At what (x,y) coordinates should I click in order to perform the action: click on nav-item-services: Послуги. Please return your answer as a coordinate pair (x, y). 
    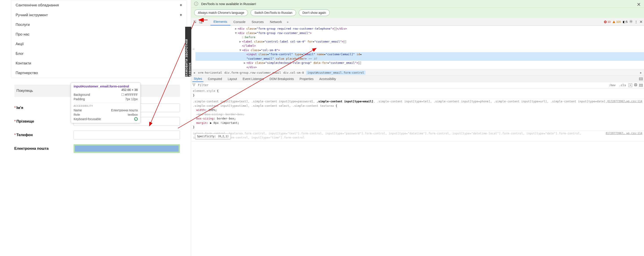
    Looking at the image, I should click on (99, 25).